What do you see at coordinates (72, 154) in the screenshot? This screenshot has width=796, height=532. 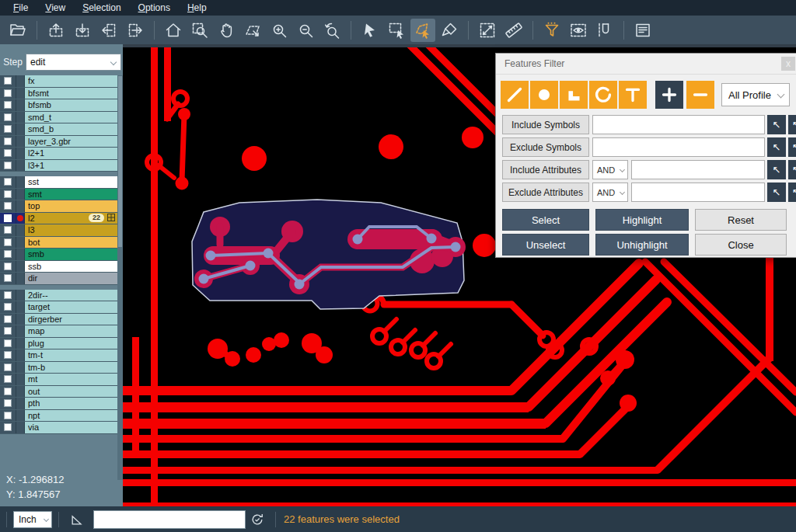 I see `layer-label: l2+1` at bounding box center [72, 154].